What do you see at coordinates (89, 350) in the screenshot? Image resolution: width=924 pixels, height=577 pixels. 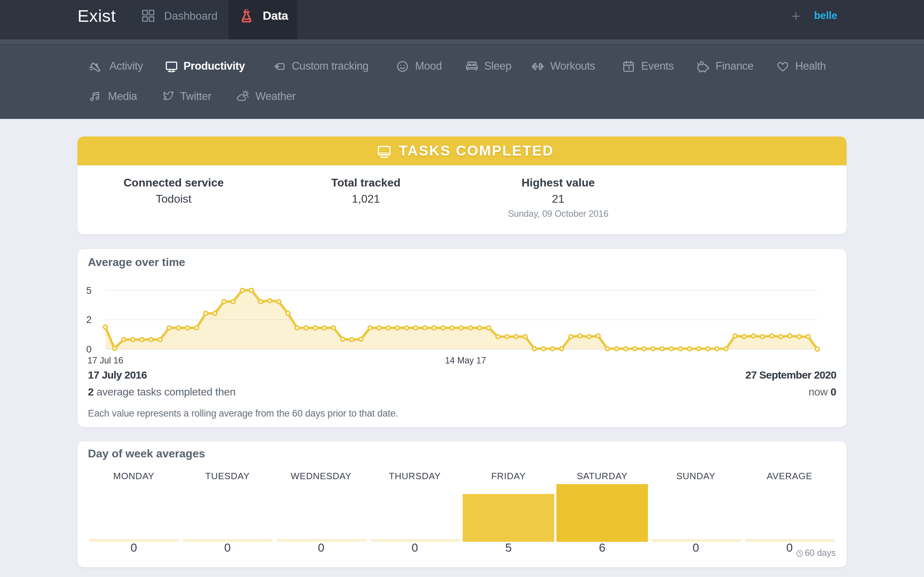 I see `svg-text: 0` at bounding box center [89, 350].